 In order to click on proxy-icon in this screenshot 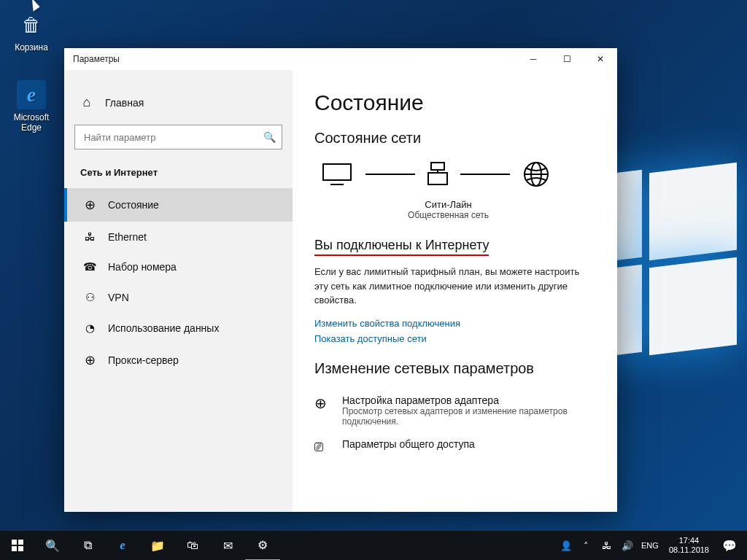, I will do `click(90, 360)`.